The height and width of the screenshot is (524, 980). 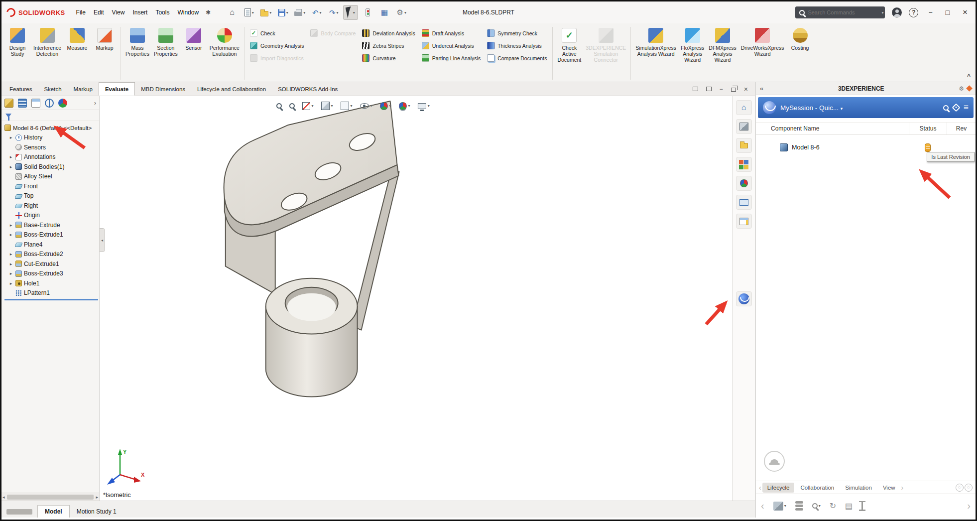 I want to click on doc-minimize-button: −, so click(x=721, y=89).